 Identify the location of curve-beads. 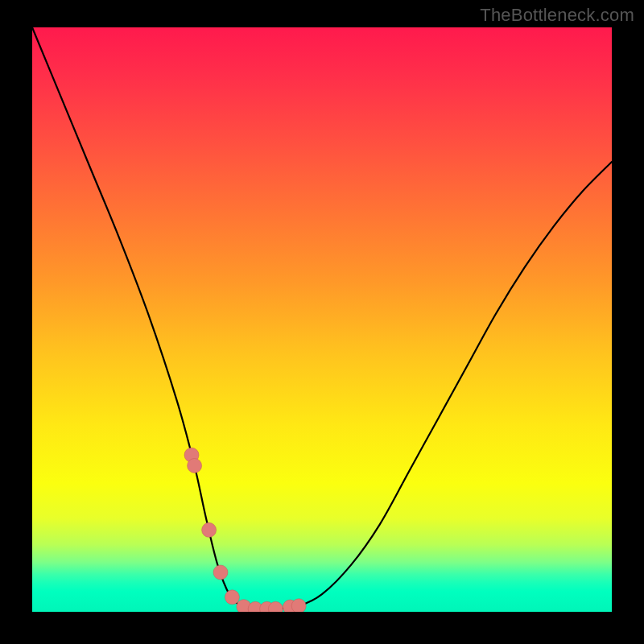
(245, 530).